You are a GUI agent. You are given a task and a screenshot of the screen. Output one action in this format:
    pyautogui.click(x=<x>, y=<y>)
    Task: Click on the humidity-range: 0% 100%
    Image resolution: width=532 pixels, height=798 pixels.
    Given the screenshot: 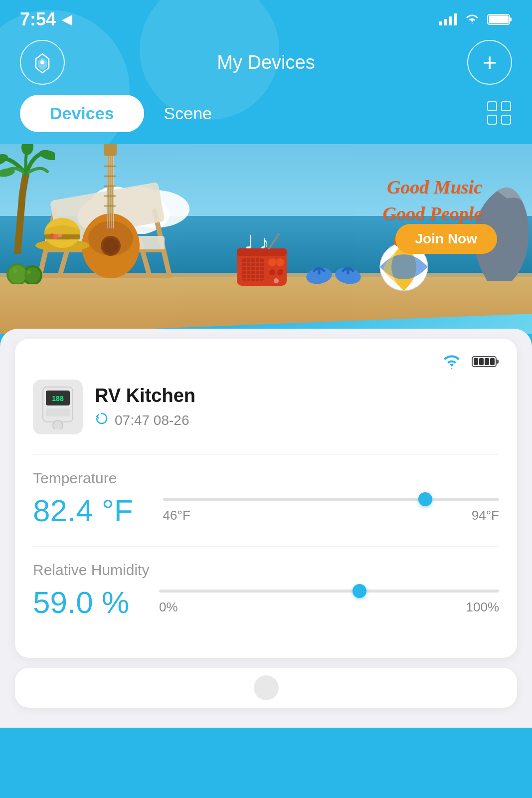 What is the action you would take?
    pyautogui.click(x=329, y=607)
    